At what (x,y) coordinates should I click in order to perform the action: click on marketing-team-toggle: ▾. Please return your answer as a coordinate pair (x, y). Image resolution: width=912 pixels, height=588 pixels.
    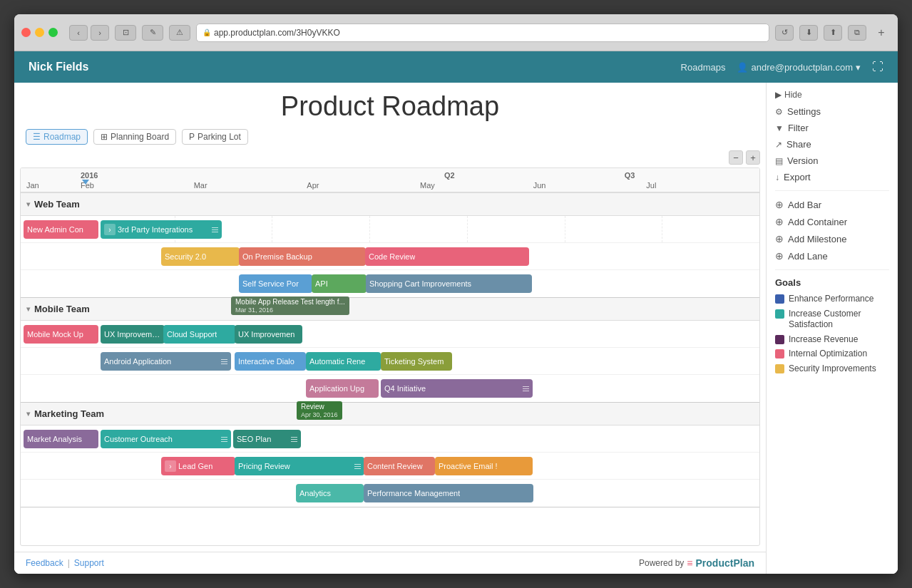
    Looking at the image, I should click on (29, 413).